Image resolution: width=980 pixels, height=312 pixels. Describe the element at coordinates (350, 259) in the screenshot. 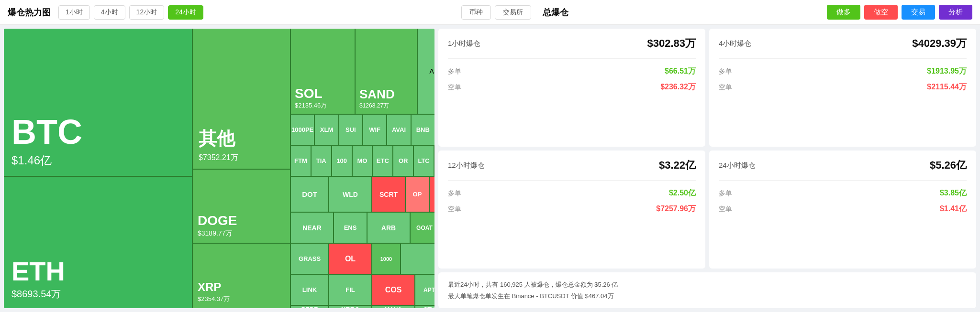

I see `ol-label: OL` at that location.